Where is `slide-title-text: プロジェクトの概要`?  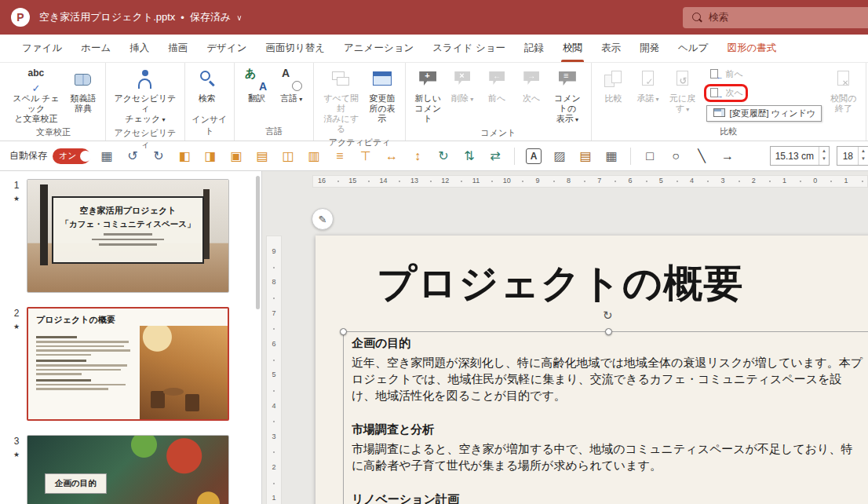 slide-title-text: プロジェクトの概要 is located at coordinates (560, 284).